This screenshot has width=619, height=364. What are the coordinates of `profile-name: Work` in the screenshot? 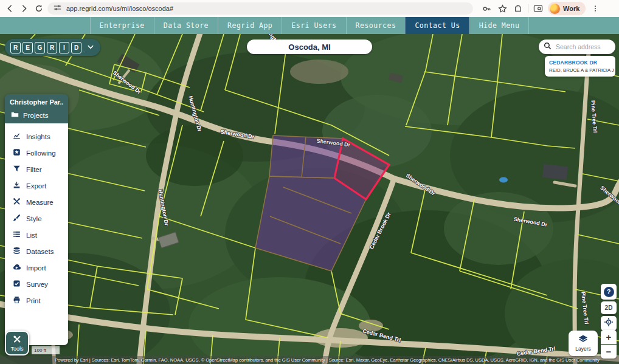 It's located at (572, 9).